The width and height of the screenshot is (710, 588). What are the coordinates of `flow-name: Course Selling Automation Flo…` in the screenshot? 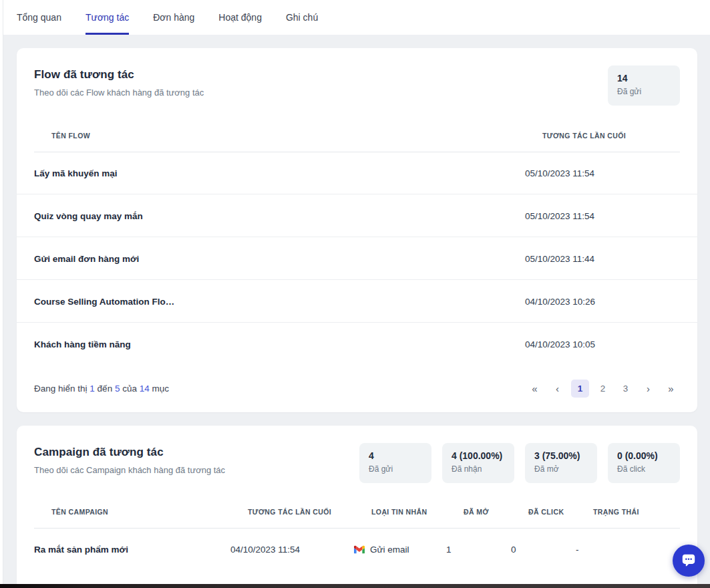 It's located at (104, 301).